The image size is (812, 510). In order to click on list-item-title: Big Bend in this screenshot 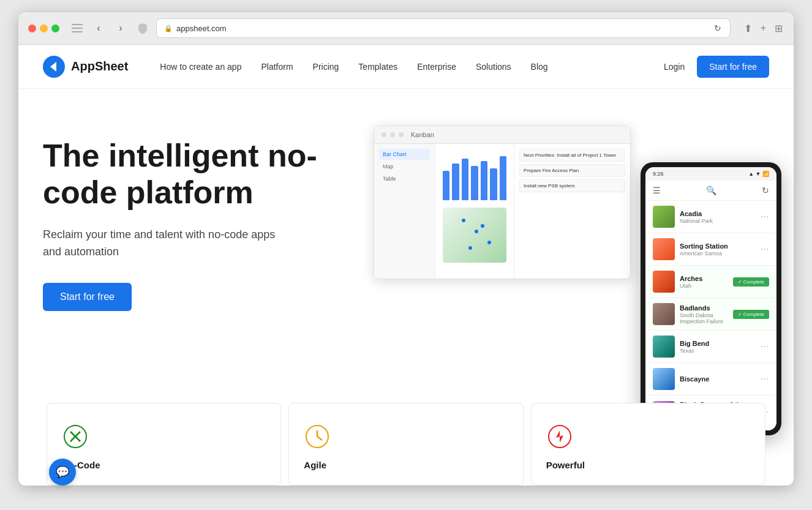, I will do `click(718, 343)`.